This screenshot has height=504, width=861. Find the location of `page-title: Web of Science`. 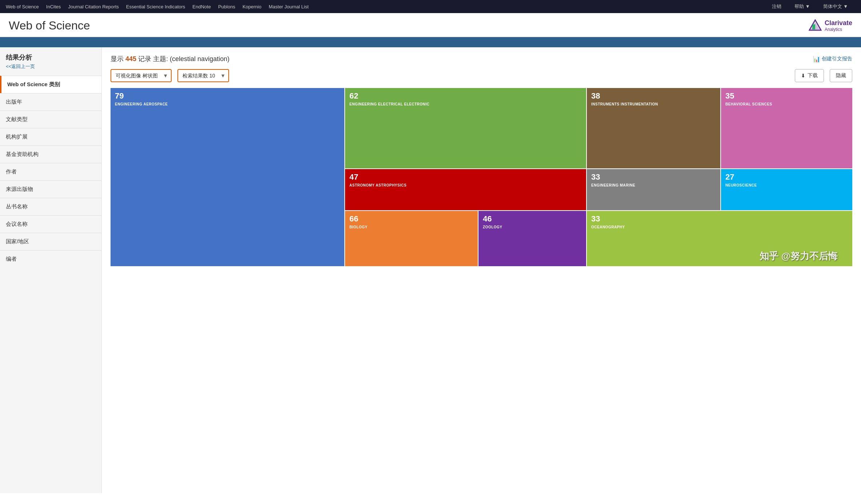

page-title: Web of Science is located at coordinates (49, 25).